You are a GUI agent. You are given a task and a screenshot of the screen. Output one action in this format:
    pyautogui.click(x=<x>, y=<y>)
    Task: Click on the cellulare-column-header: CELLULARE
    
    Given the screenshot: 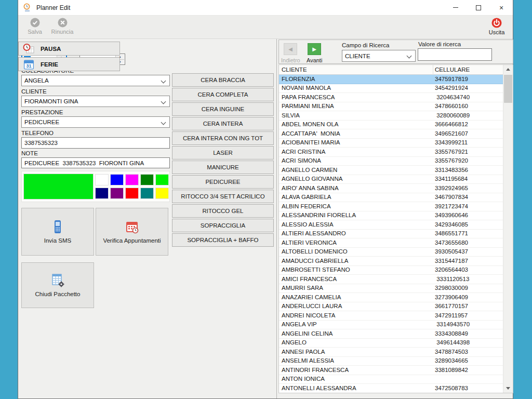 What is the action you would take?
    pyautogui.click(x=452, y=70)
    